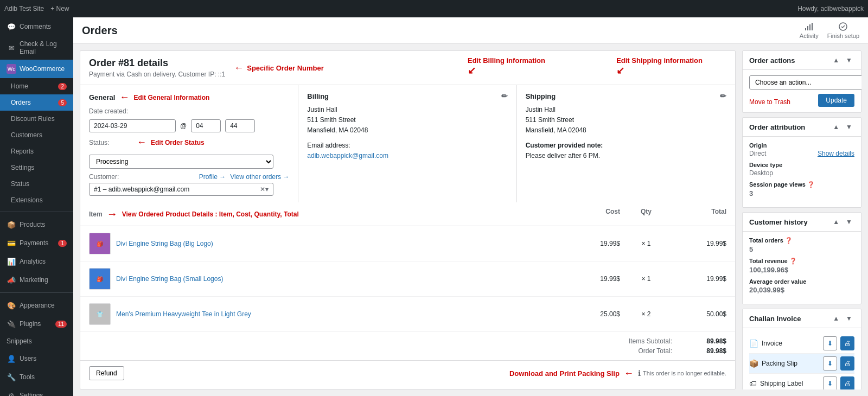 Image resolution: width=868 pixels, height=396 pixels. Describe the element at coordinates (836, 154) in the screenshot. I see `show-details-link: Show details` at that location.